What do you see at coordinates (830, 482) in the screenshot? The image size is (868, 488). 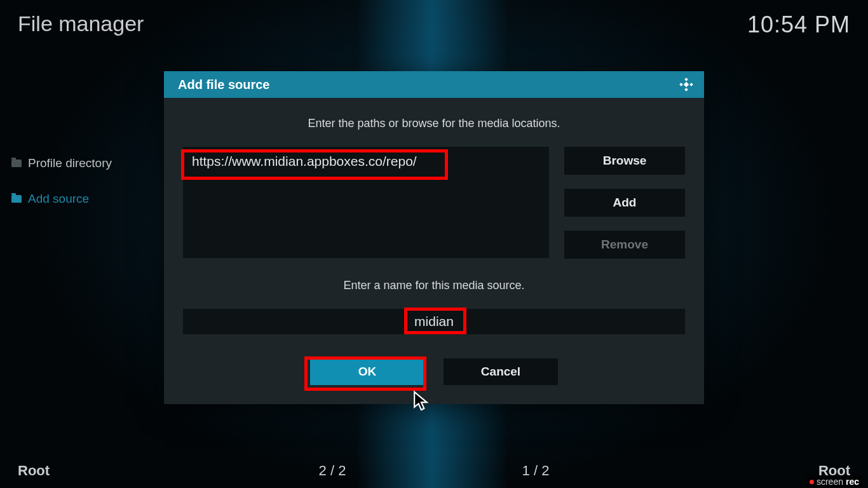 I see `watermark-text-1: screen` at bounding box center [830, 482].